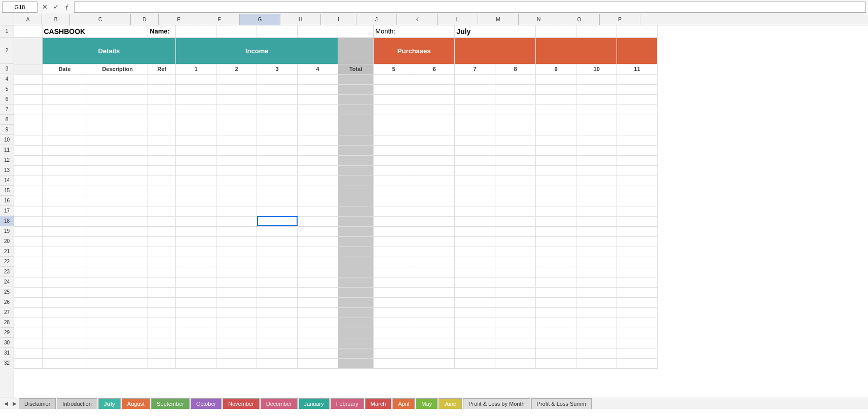 The width and height of the screenshot is (868, 420). What do you see at coordinates (136, 404) in the screenshot?
I see `tab-august: August` at bounding box center [136, 404].